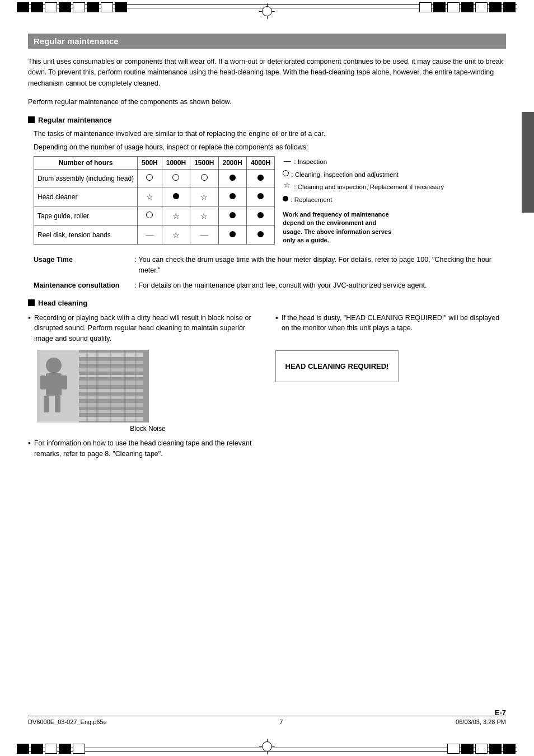  What do you see at coordinates (339, 228) in the screenshot?
I see `legend-note: Work and frequency of maintenance depend…` at bounding box center [339, 228].